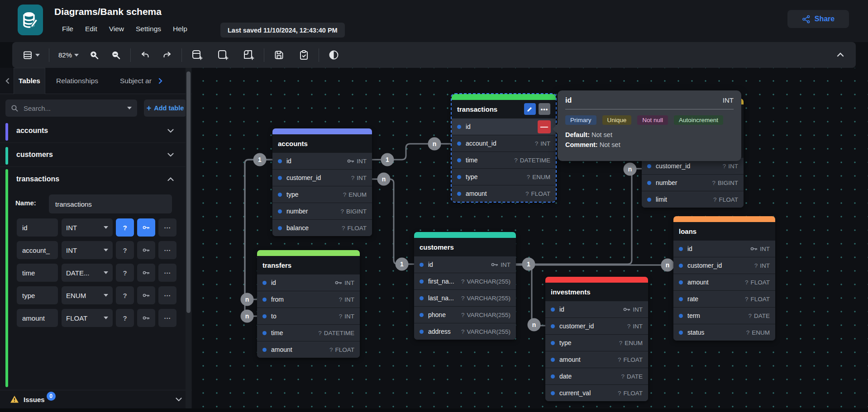 The width and height of the screenshot is (868, 412). What do you see at coordinates (37, 227) in the screenshot?
I see `field-name-input: id` at bounding box center [37, 227].